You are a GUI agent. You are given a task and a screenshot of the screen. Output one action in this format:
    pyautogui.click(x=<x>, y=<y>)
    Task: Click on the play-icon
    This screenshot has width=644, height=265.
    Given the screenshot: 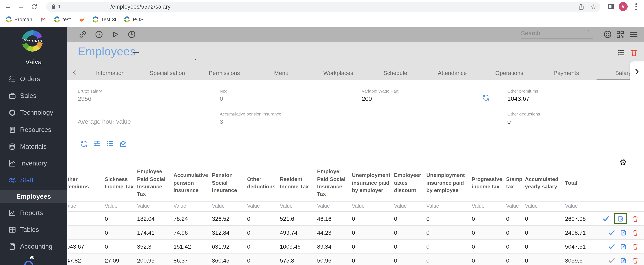 What is the action you would take?
    pyautogui.click(x=115, y=34)
    